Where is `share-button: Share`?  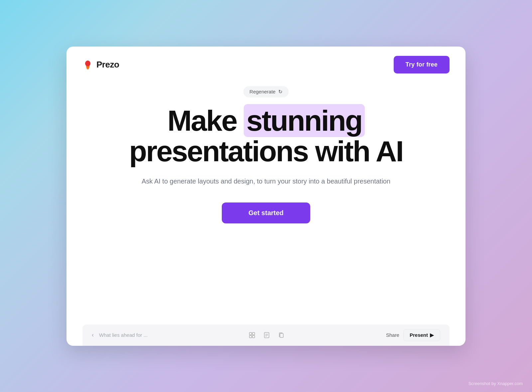
share-button: Share is located at coordinates (393, 335).